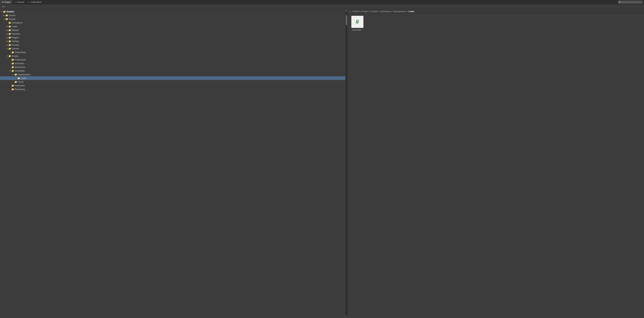 Image resolution: width=644 pixels, height=318 pixels. I want to click on tree-item-gameplay: ▼ 📁 Gameplay, so click(174, 71).